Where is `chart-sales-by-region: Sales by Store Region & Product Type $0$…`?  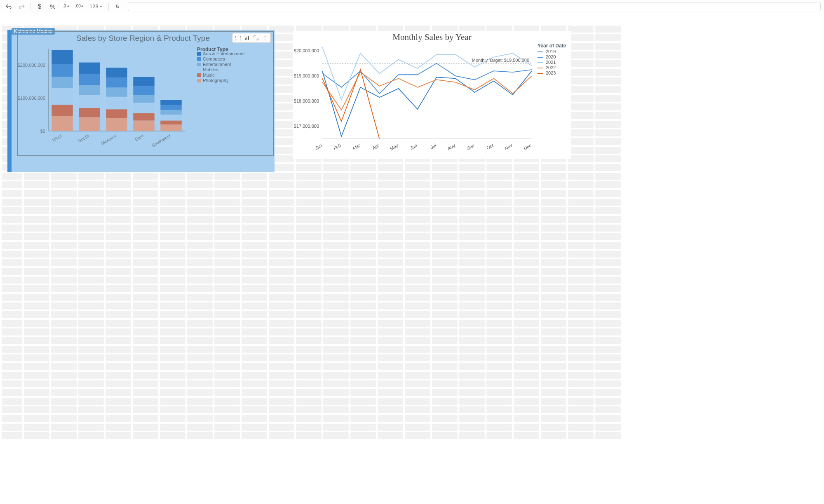 chart-sales-by-region: Sales by Store Region & Product Type $0$… is located at coordinates (141, 101).